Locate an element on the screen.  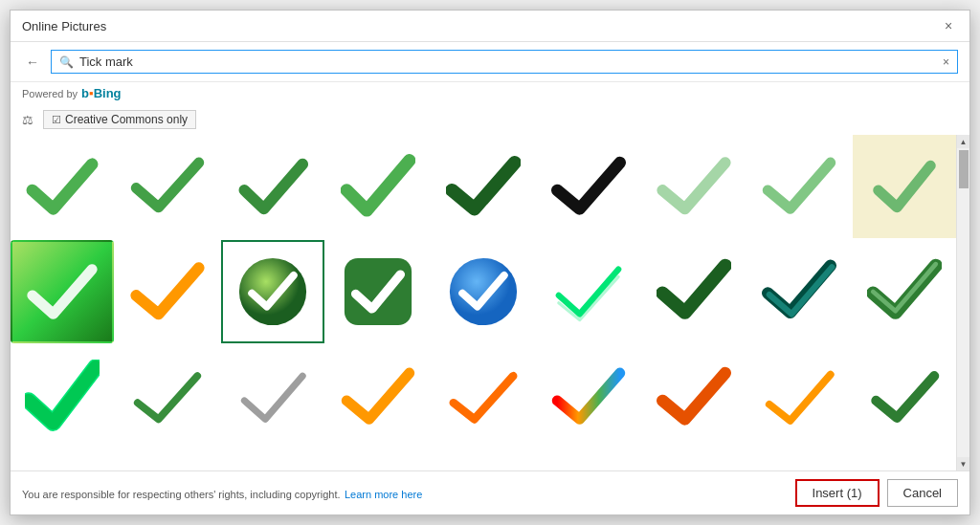
learn-more-link: Learn more here is located at coordinates (383, 494).